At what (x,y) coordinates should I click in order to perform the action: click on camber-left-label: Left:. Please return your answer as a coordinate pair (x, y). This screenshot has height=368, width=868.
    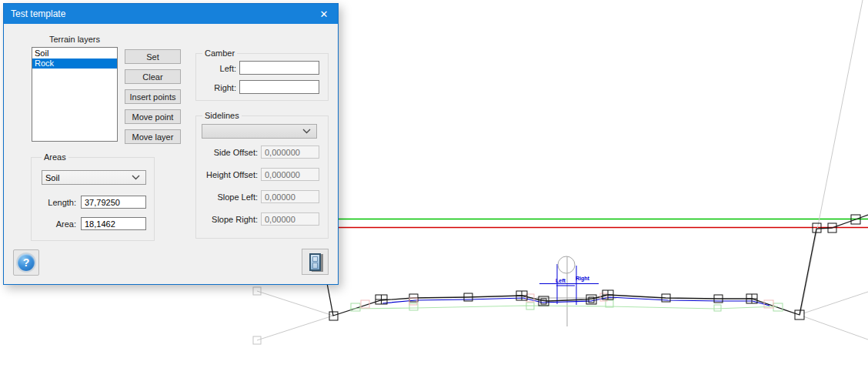
    Looking at the image, I should click on (218, 69).